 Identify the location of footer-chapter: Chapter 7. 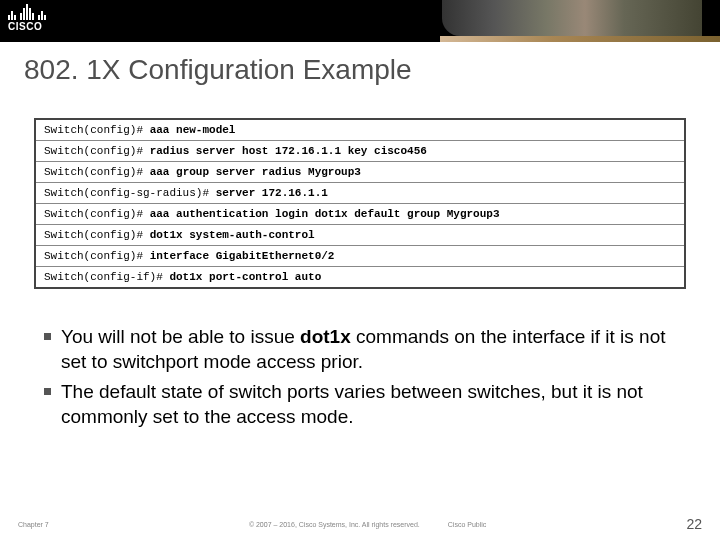
(34, 524).